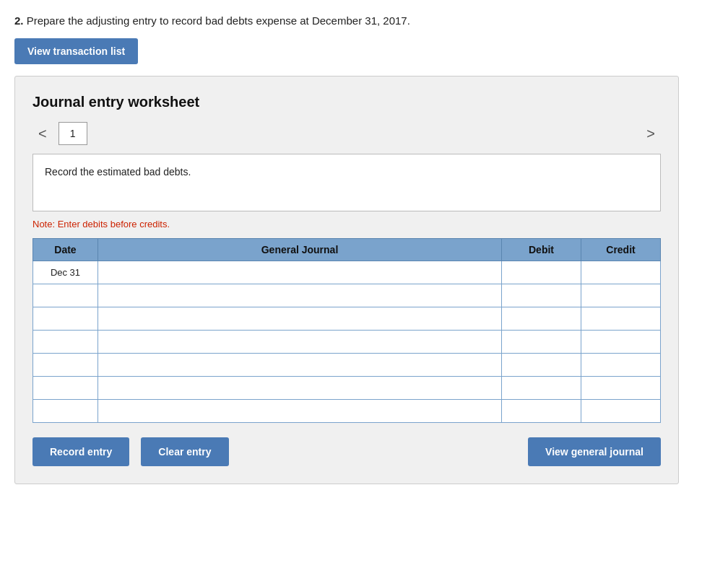 The height and width of the screenshot is (586, 728). I want to click on view-general-journal-button: View general journal, so click(594, 452).